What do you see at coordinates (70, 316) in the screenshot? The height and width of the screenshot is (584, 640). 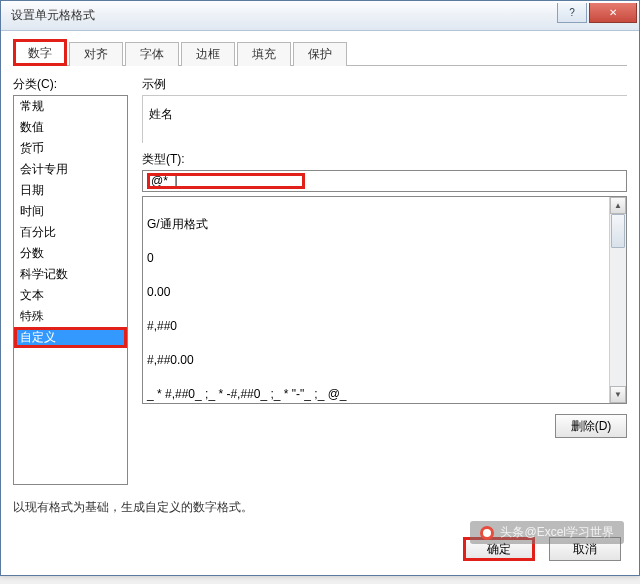 I see `cat-special: 特殊` at bounding box center [70, 316].